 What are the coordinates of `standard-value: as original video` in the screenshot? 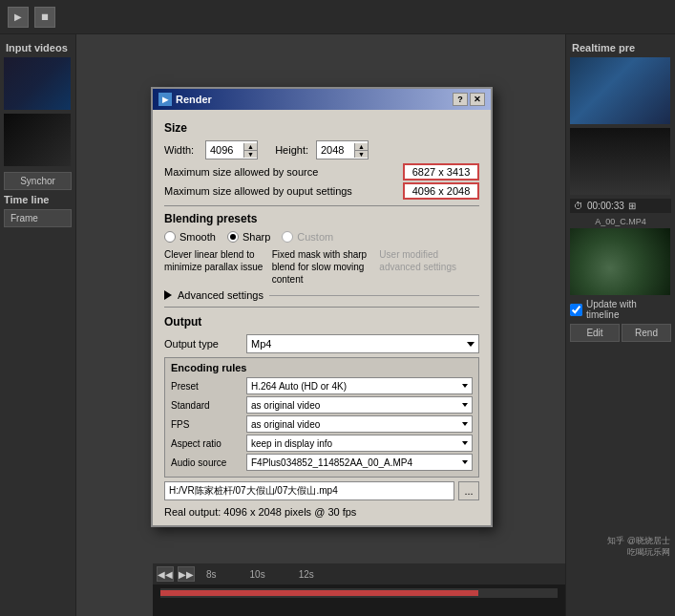 It's located at (285, 405).